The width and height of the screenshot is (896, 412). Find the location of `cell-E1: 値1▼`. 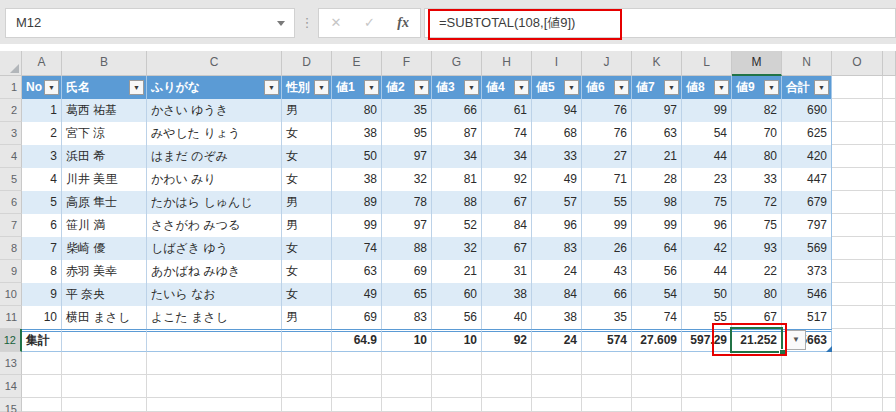

cell-E1: 値1▼ is located at coordinates (357, 88).